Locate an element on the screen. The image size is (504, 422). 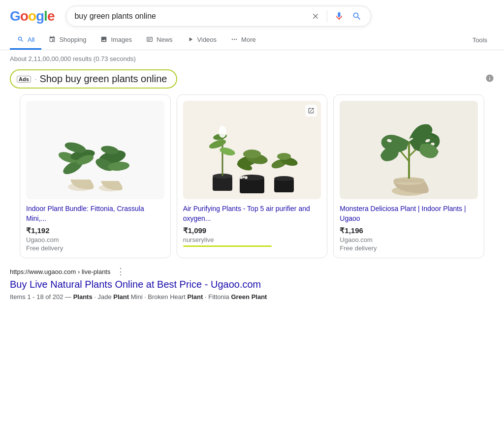
search-submit-button is located at coordinates (357, 16).